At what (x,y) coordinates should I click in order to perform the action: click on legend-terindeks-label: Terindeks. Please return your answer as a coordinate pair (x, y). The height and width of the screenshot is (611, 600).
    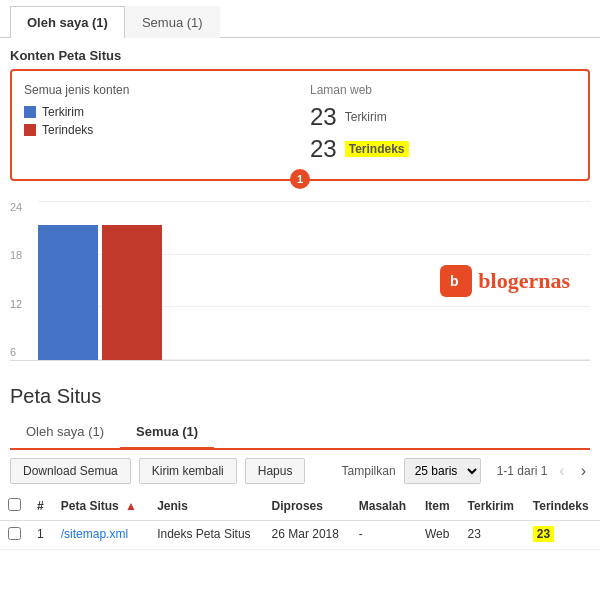
    Looking at the image, I should click on (68, 130).